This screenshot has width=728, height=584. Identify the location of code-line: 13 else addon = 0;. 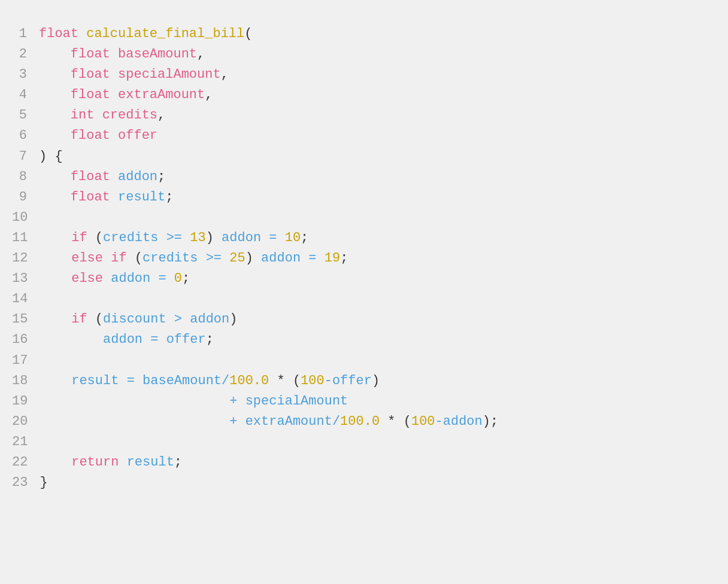
(364, 279).